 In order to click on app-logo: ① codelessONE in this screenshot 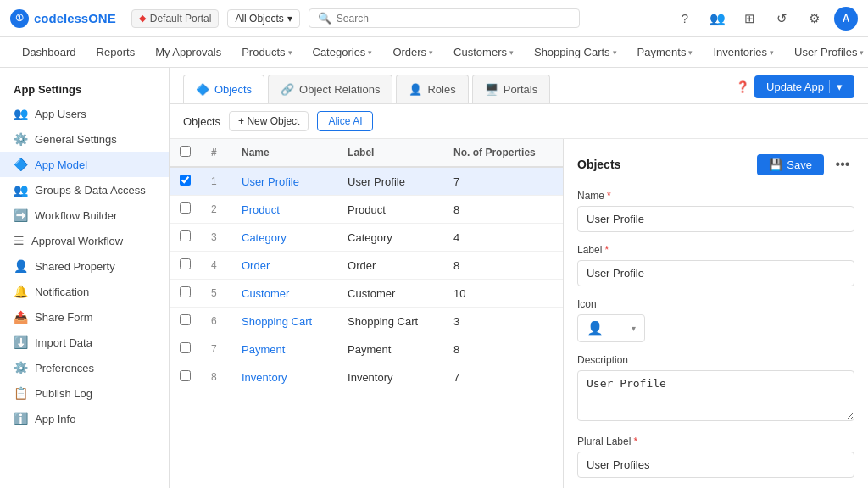, I will do `click(63, 19)`.